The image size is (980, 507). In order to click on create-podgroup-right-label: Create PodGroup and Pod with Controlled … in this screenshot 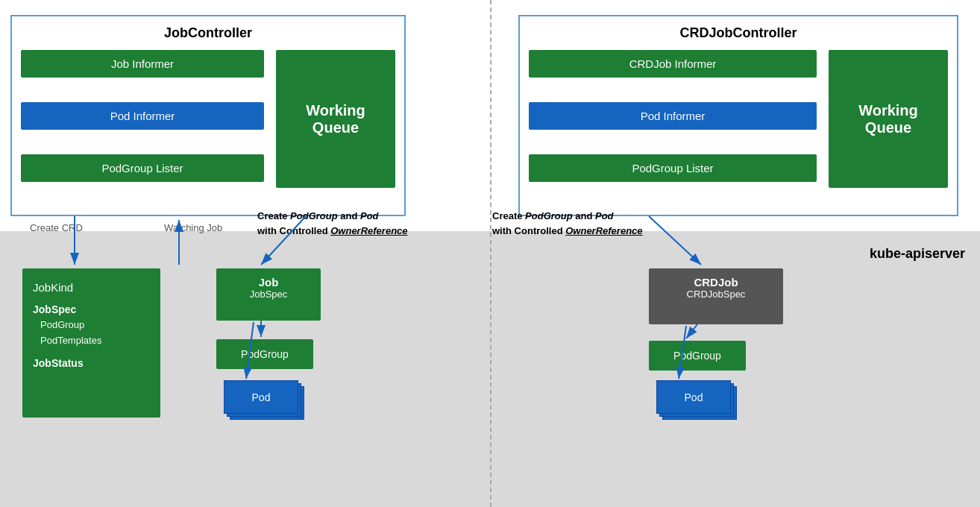, I will do `click(568, 224)`.